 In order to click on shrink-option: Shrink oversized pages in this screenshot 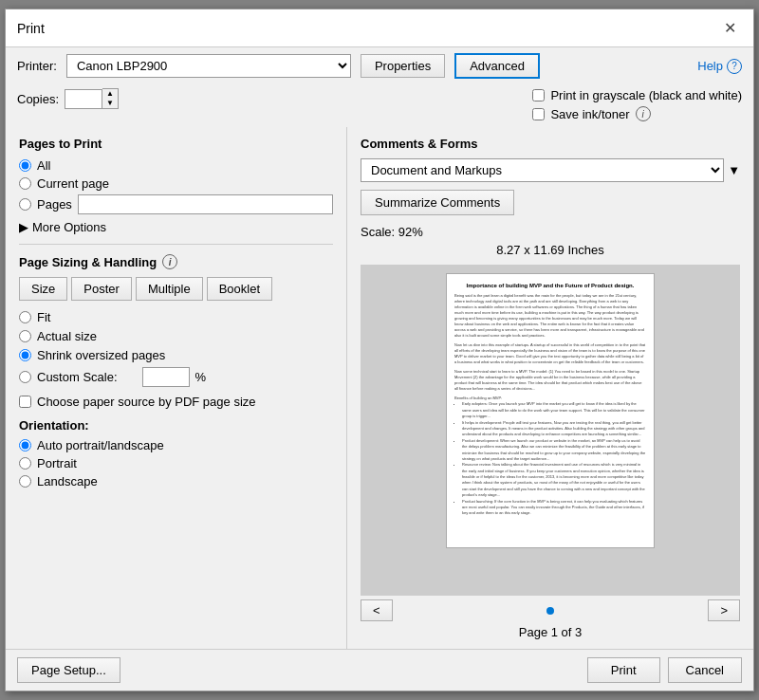, I will do `click(176, 355)`.